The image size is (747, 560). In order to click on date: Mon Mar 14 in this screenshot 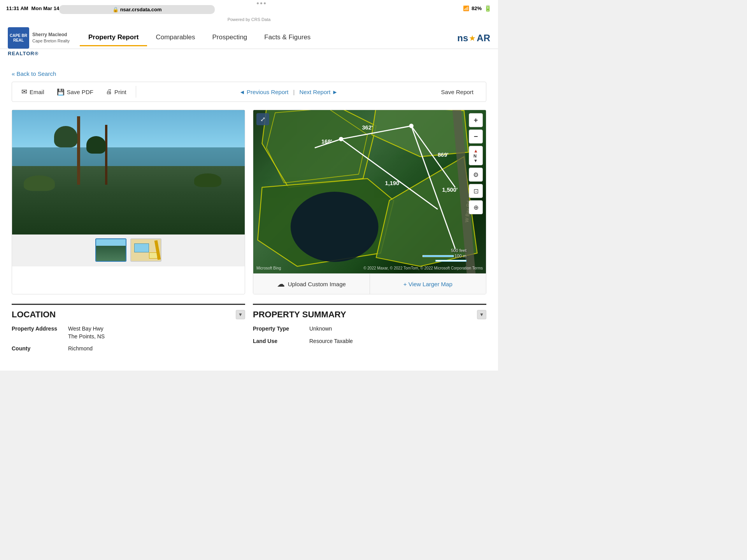, I will do `click(46, 9)`.